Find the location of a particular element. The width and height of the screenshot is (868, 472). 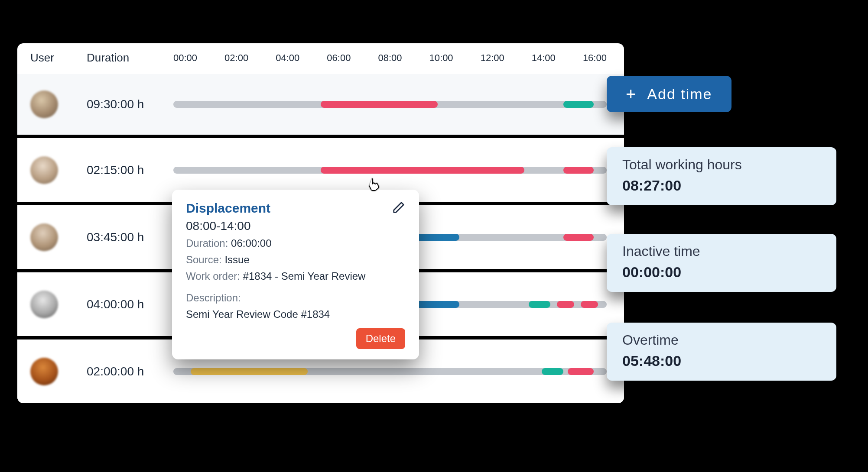

pointer-cursor-icon is located at coordinates (374, 186).